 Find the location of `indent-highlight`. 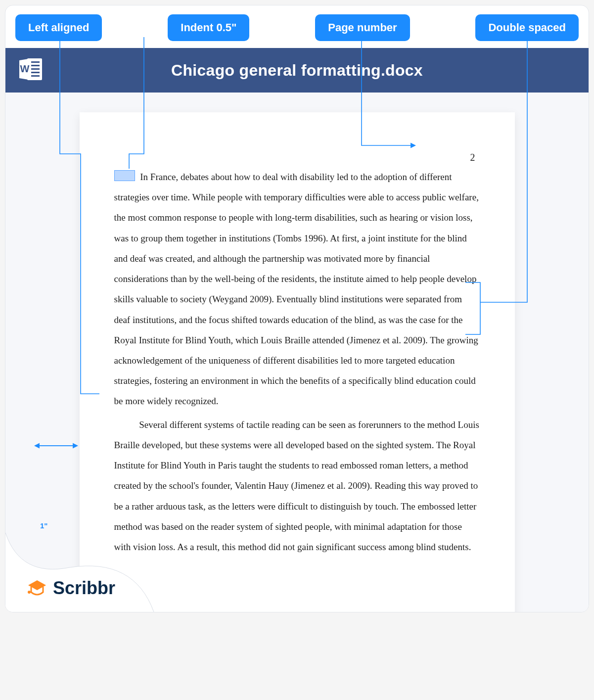

indent-highlight is located at coordinates (125, 176).